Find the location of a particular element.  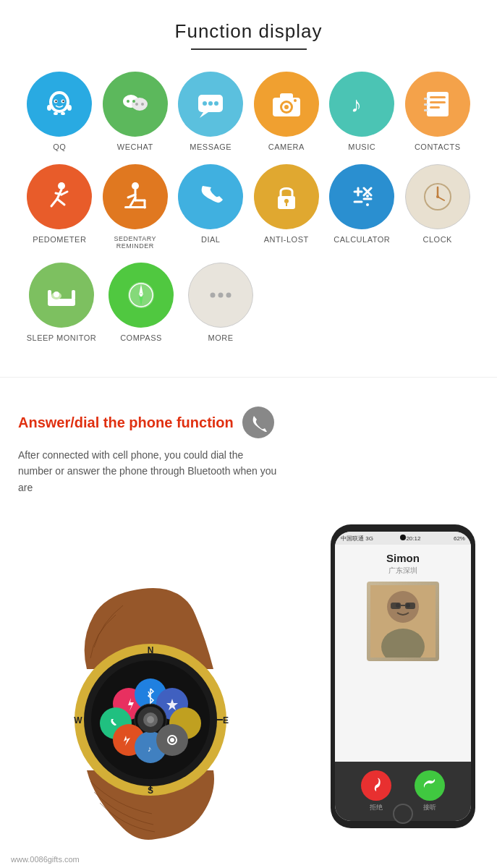

dial-label: DIAL is located at coordinates (211, 239).